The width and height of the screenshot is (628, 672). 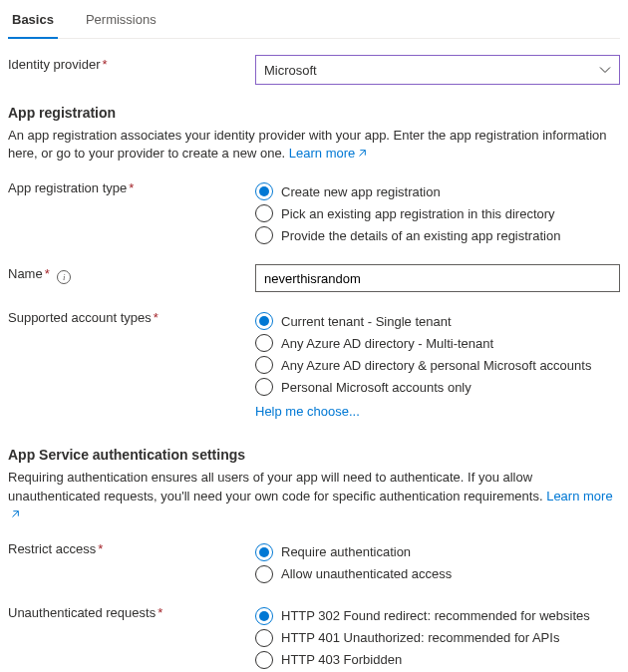 I want to click on app-registration-description: An app registration associates your iden…, so click(x=314, y=145).